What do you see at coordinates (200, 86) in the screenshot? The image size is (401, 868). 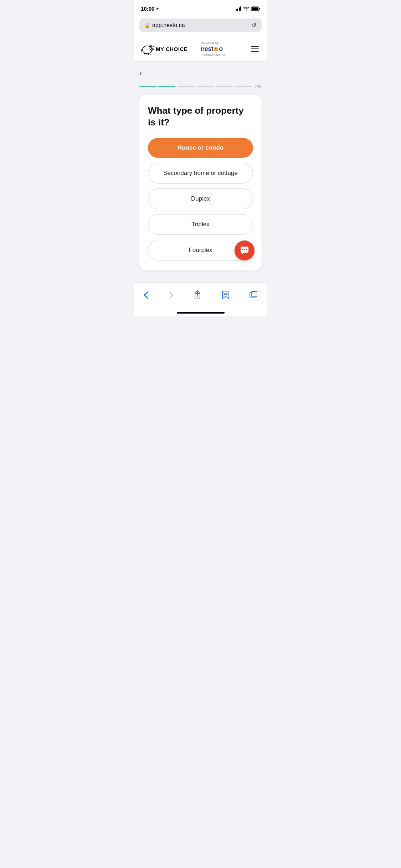 I see `progress-area: 2/6` at bounding box center [200, 86].